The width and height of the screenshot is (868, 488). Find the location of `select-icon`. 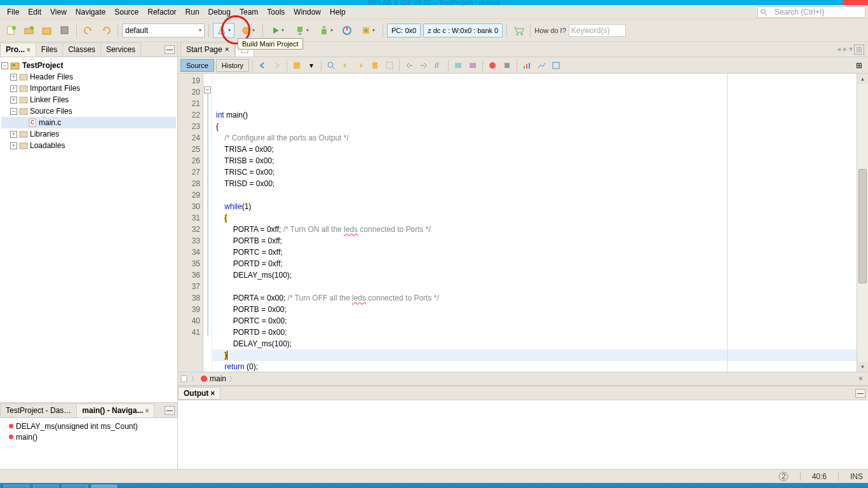

select-icon is located at coordinates (390, 65).